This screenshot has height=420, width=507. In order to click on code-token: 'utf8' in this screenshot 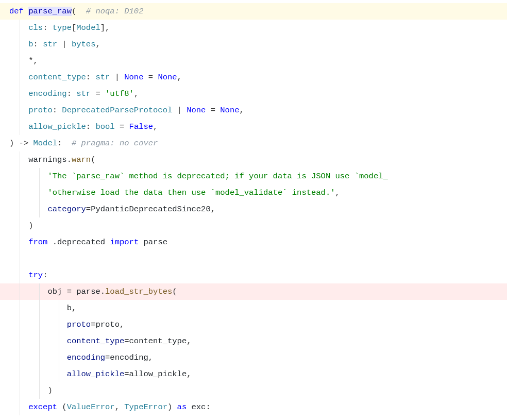, I will do `click(120, 94)`.